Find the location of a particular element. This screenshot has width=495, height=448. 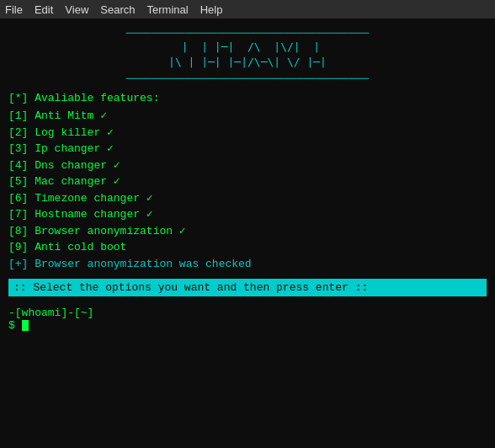

feature-item-6: [6] Timezone changer ✓ is located at coordinates (248, 199).